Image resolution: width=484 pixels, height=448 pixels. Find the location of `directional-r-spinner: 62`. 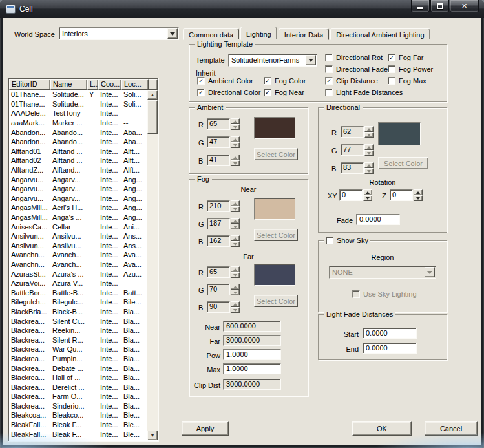

directional-r-spinner: 62 is located at coordinates (357, 132).